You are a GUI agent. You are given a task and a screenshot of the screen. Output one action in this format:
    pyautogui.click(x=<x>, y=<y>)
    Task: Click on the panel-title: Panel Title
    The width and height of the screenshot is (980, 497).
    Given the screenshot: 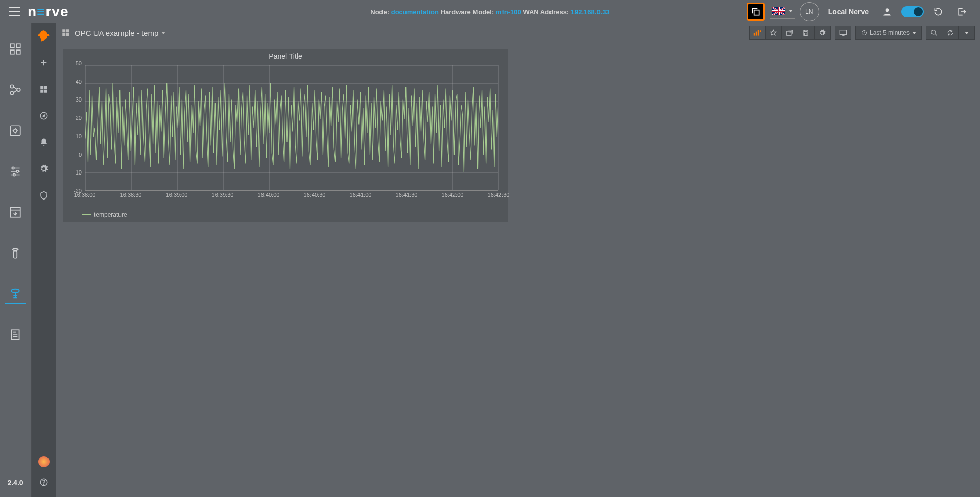 What is the action you would take?
    pyautogui.click(x=285, y=56)
    